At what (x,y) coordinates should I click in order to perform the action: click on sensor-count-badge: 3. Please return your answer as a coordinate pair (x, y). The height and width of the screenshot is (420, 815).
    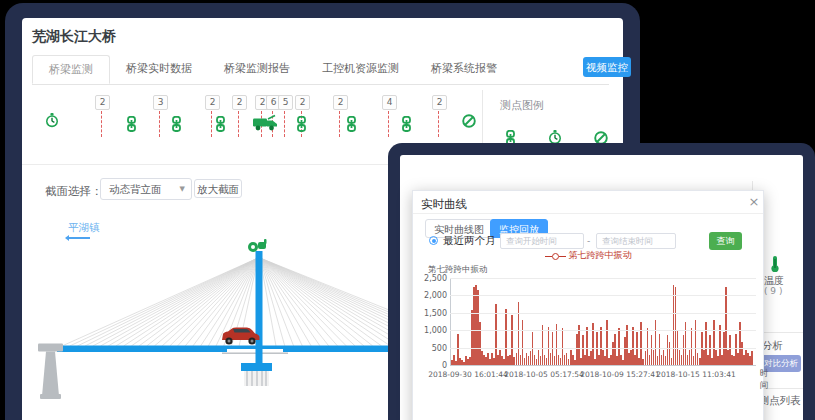
    Looking at the image, I should click on (160, 102).